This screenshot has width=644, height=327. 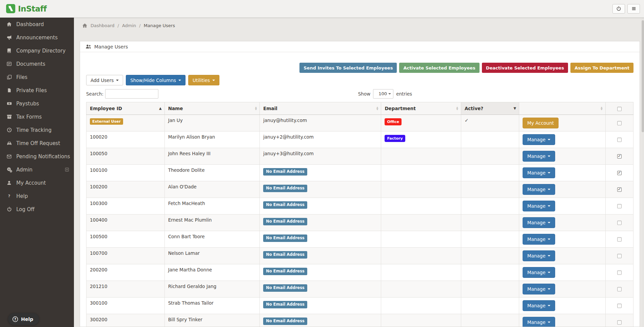 What do you see at coordinates (490, 123) in the screenshot?
I see `cell-active: ✓` at bounding box center [490, 123].